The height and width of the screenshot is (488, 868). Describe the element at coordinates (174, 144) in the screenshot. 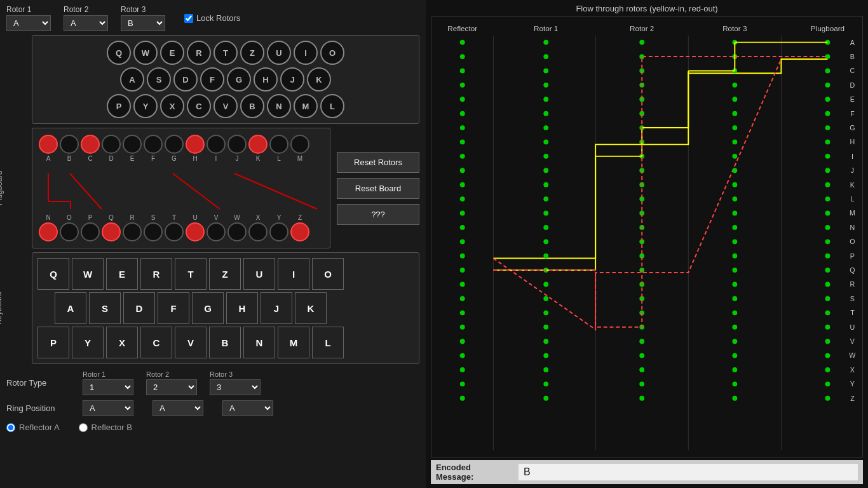

I see `plug-G-top` at that location.